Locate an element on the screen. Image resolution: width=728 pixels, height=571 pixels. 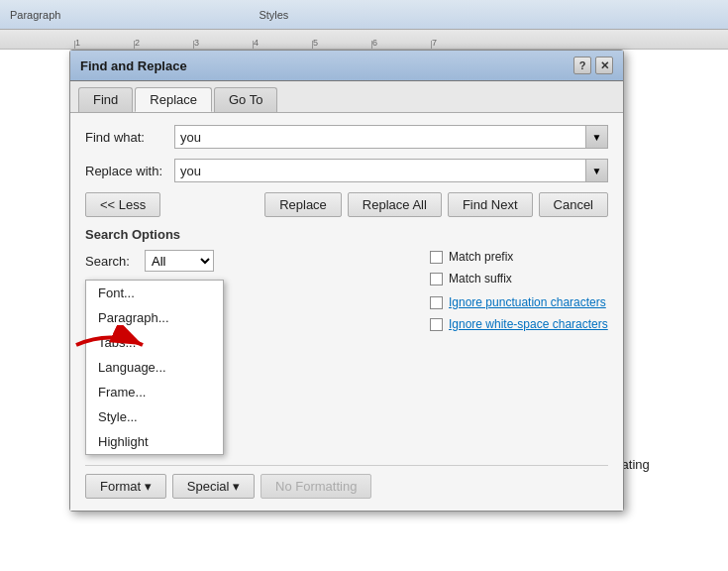
ignore-ws-row: Ignore white-space characters is located at coordinates (519, 324).